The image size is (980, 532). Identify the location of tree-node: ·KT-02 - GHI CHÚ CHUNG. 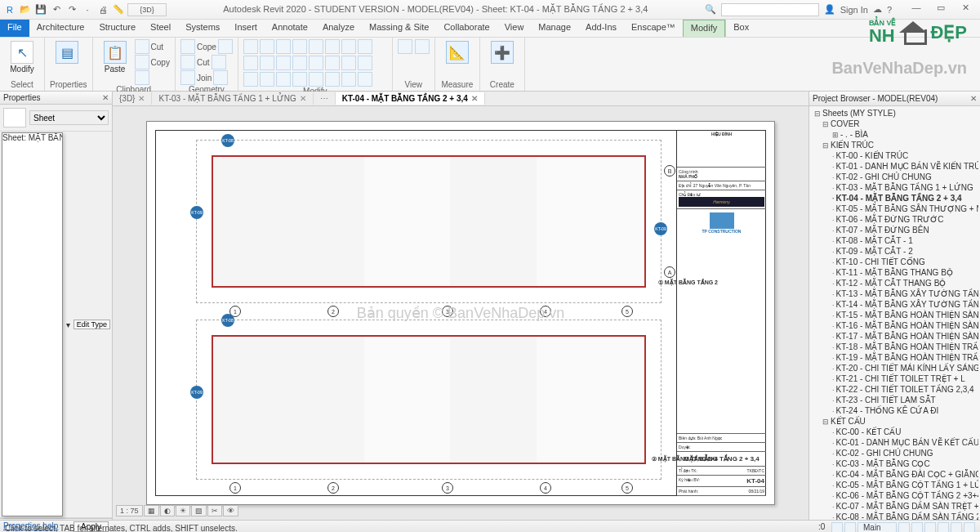
(895, 177).